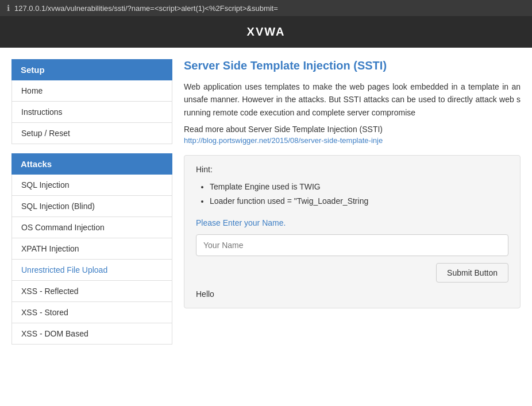 The image size is (532, 406). Describe the element at coordinates (359, 187) in the screenshot. I see `hint-item-1: Template Engine used is TWIG` at that location.